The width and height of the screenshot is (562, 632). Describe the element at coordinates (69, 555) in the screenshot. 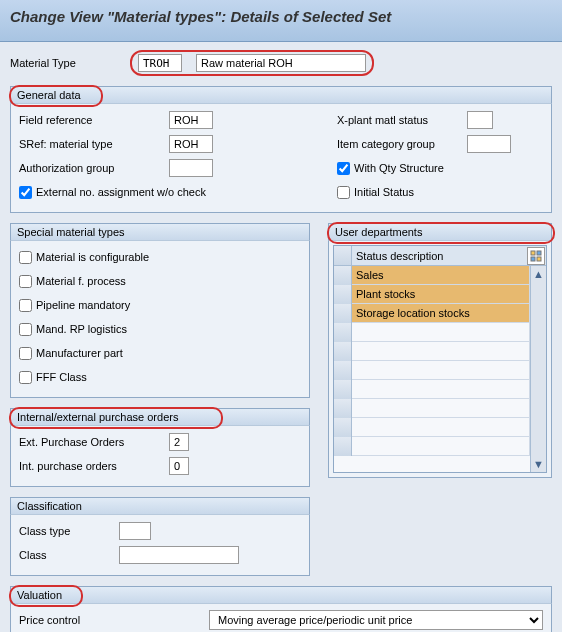

I see `class-label: Class` at that location.